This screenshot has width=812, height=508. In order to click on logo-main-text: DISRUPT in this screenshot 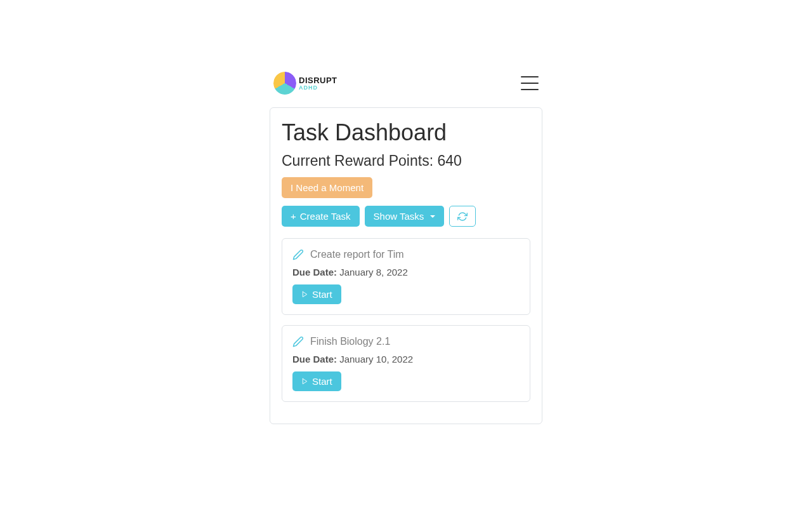, I will do `click(318, 80)`.